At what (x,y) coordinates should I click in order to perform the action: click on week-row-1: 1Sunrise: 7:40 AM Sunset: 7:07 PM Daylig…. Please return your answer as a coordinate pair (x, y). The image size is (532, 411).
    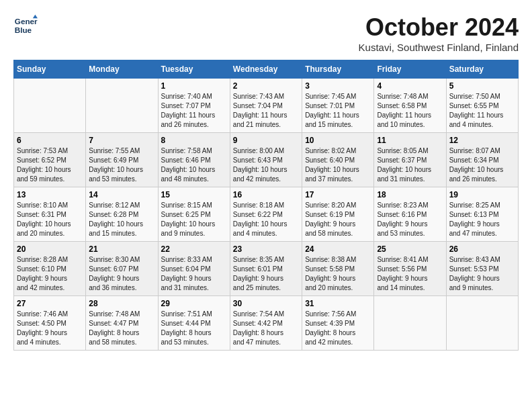
    Looking at the image, I should click on (266, 106).